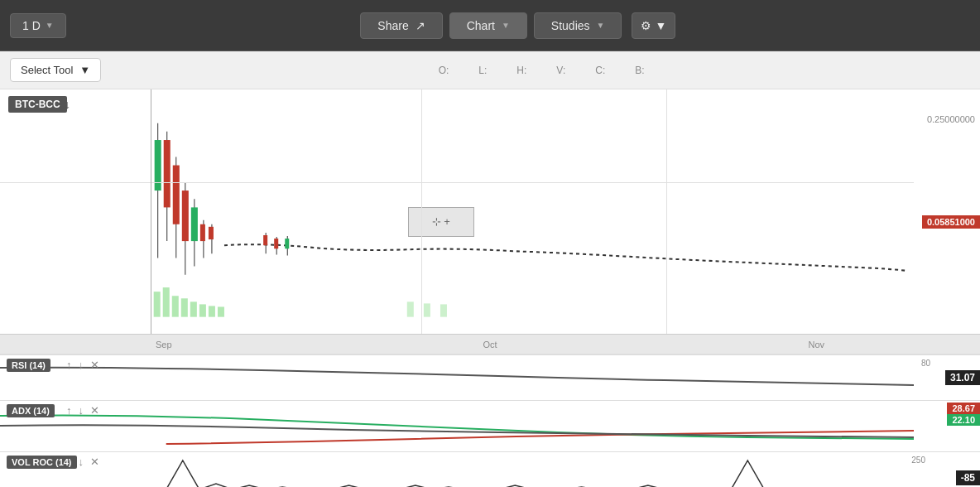  I want to click on bid-item: B:, so click(642, 70).